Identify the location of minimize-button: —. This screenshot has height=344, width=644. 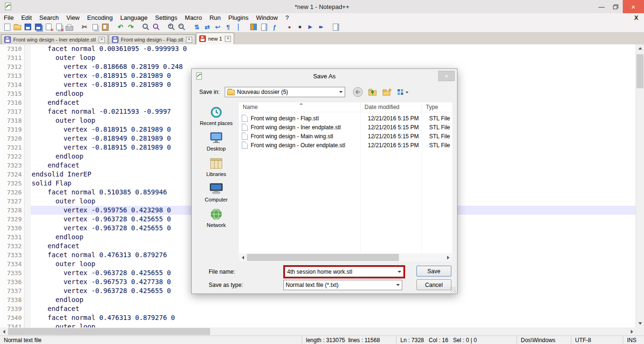
(602, 7).